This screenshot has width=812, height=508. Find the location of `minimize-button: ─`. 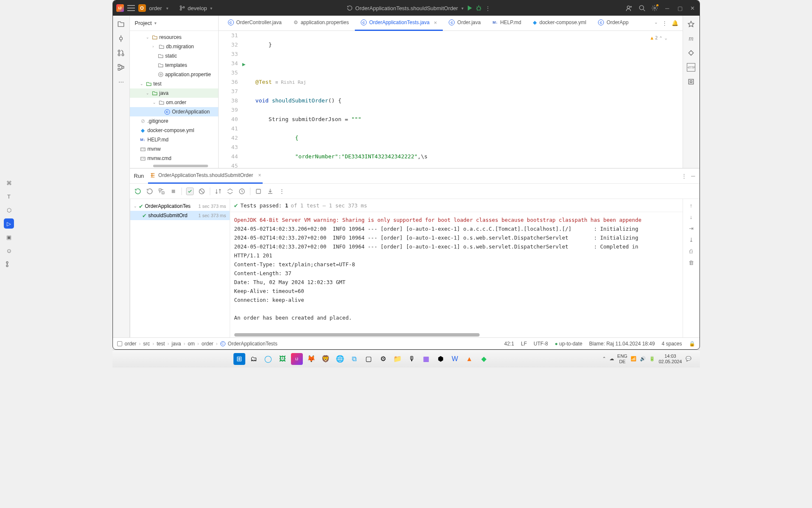

minimize-button: ─ is located at coordinates (667, 8).